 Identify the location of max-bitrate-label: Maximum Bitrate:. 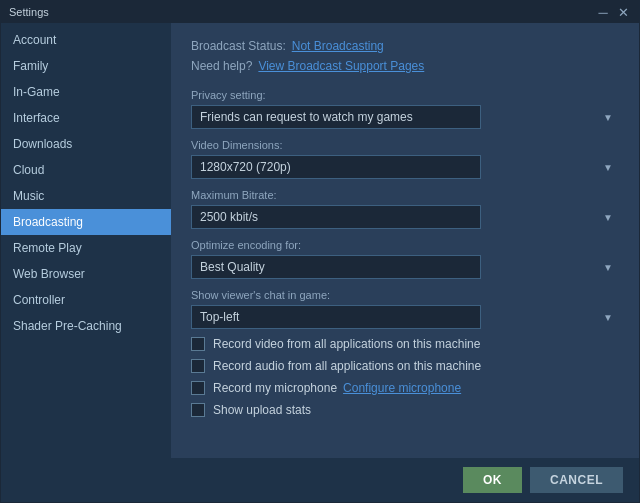
(405, 195).